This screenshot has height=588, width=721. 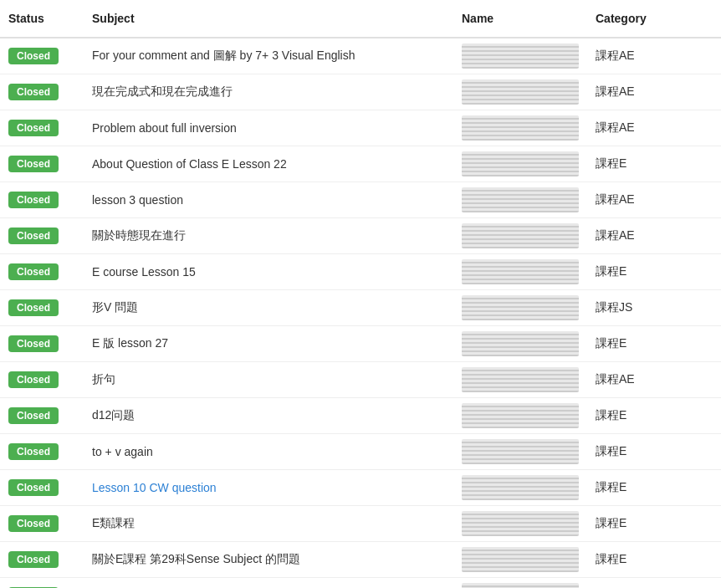 What do you see at coordinates (360, 236) in the screenshot?
I see `table-row: Closed關於時態現在進行課程AE` at bounding box center [360, 236].